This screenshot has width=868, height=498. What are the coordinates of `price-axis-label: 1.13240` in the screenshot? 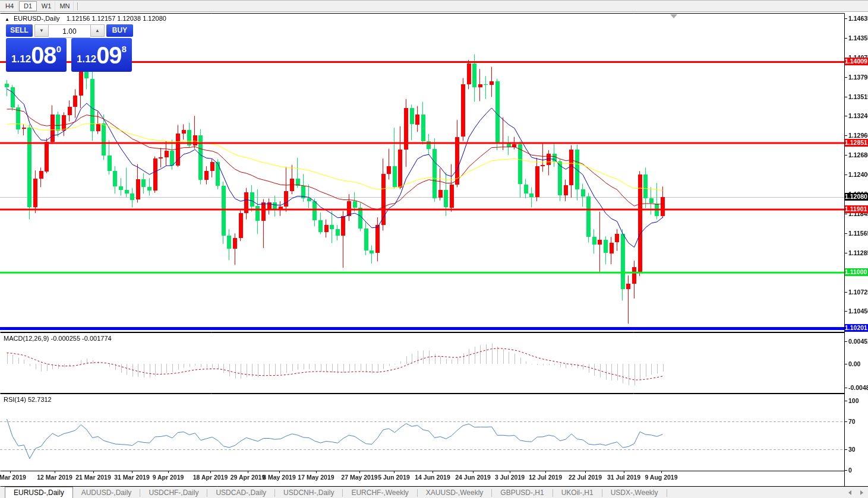 It's located at (858, 116).